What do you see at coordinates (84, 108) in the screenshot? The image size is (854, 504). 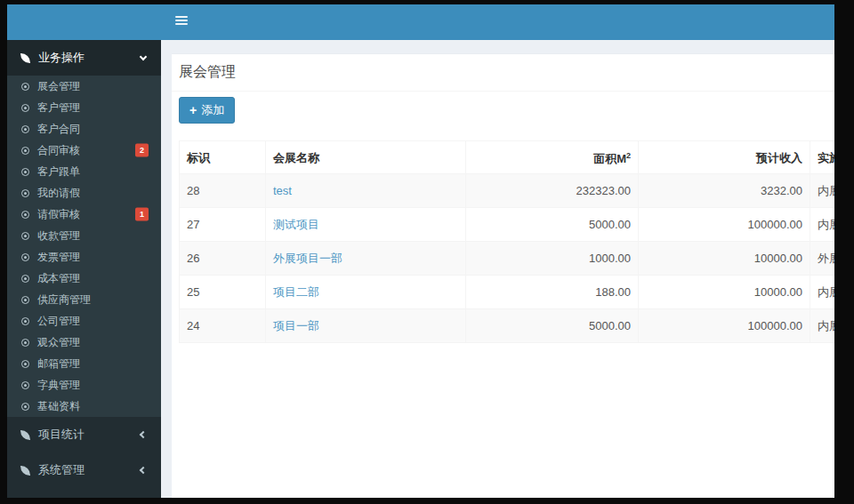 I see `sidebar-item-link: 客户管理` at bounding box center [84, 108].